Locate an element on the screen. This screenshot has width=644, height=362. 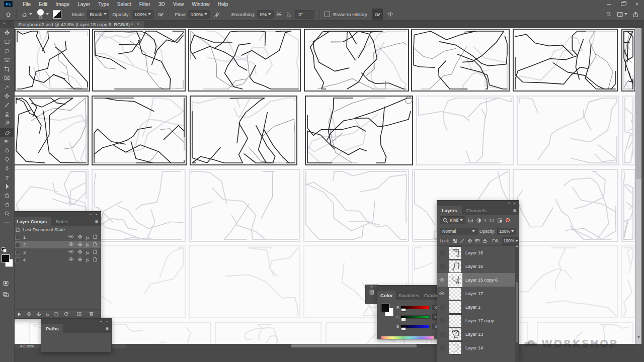
layer-comp-row-3: 3 fx is located at coordinates (56, 252).